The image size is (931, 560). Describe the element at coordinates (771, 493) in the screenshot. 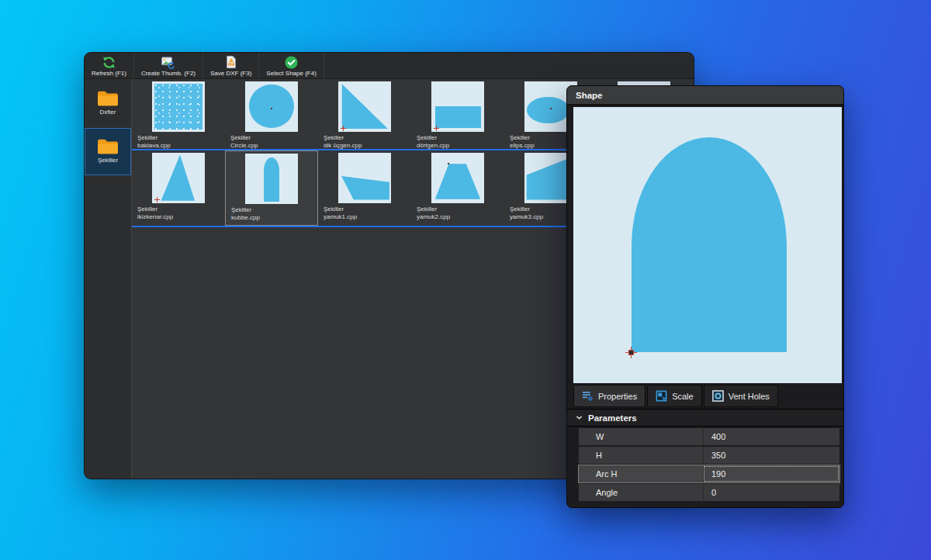

I see `parameter-value-field: 0` at that location.